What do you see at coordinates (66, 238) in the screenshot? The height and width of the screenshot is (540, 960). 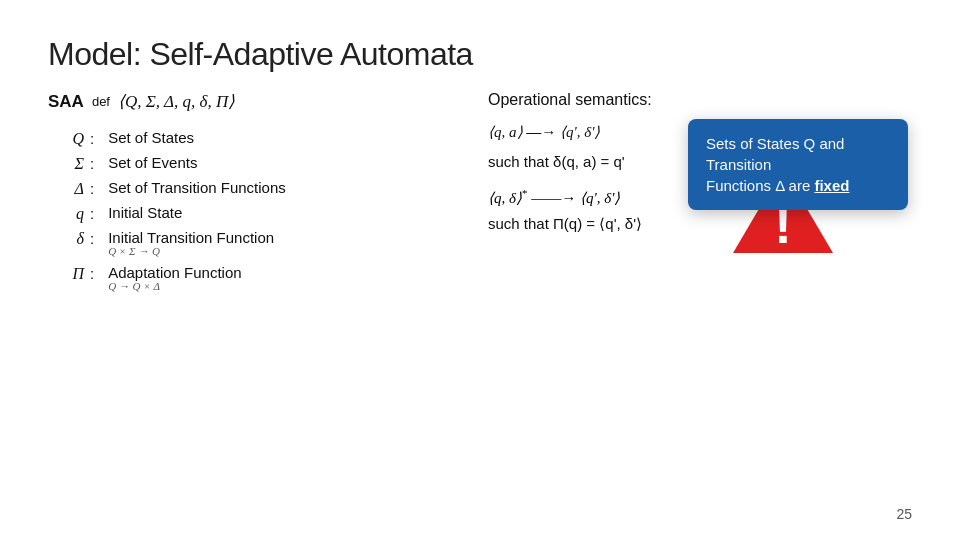 I see `item-symbol-delta-func: δ` at bounding box center [66, 238].